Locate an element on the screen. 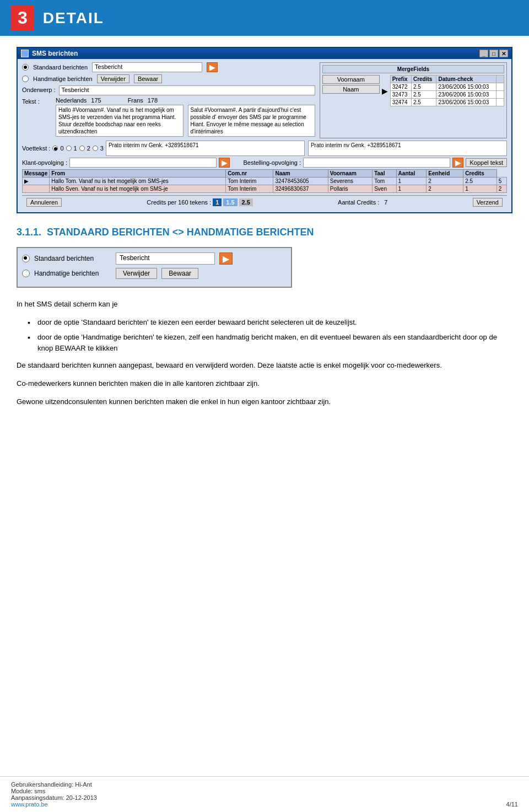  annuleren-btn: Annuleren is located at coordinates (44, 202).